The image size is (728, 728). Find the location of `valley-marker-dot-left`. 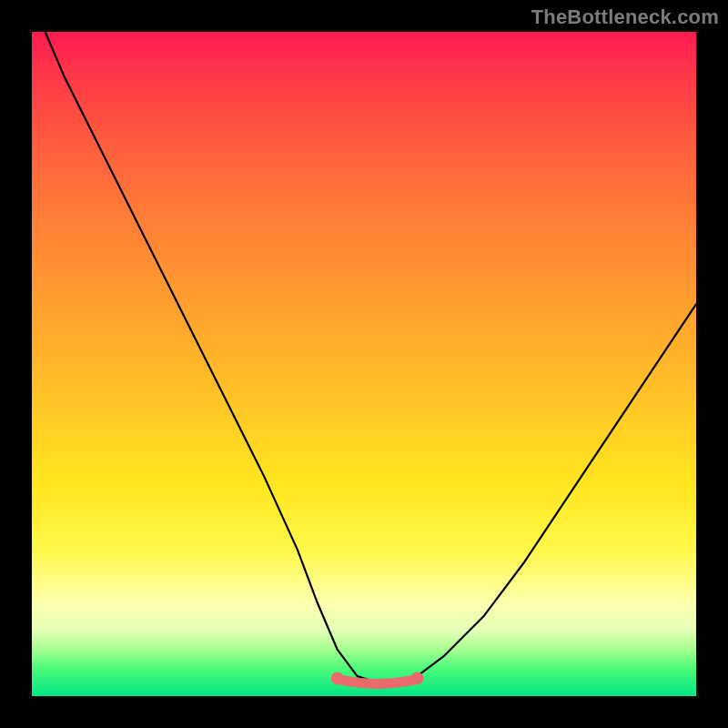

valley-marker-dot-left is located at coordinates (338, 678).